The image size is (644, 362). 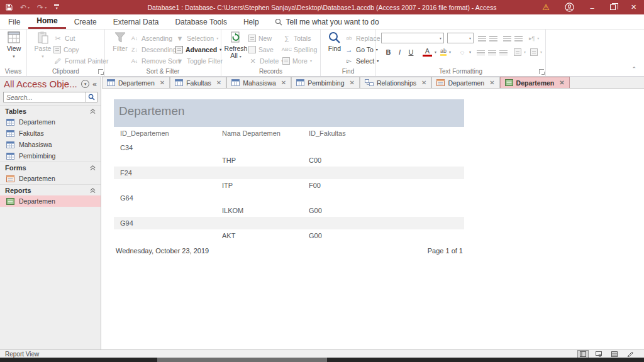 What do you see at coordinates (64, 38) in the screenshot?
I see `cut-button: ✂Cut` at bounding box center [64, 38].